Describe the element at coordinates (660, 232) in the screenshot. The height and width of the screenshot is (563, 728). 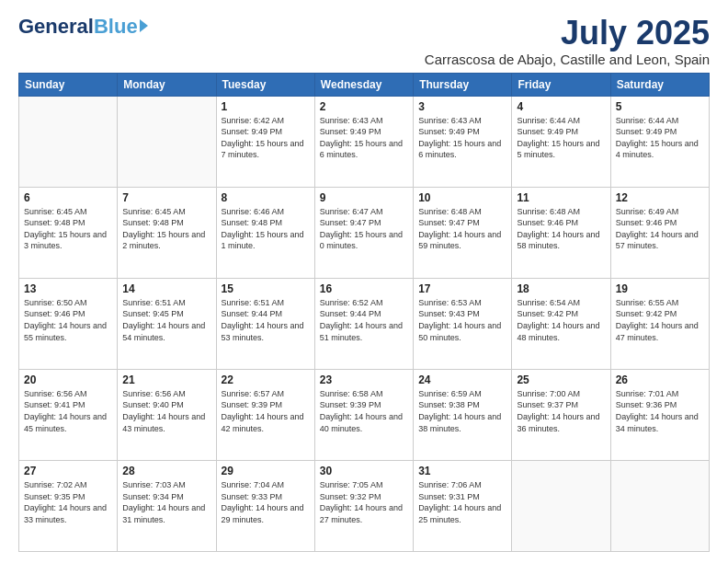
I see `table-row: 12Sunrise: 6:49 AMSunset: 9:46 PMDayligh…` at that location.